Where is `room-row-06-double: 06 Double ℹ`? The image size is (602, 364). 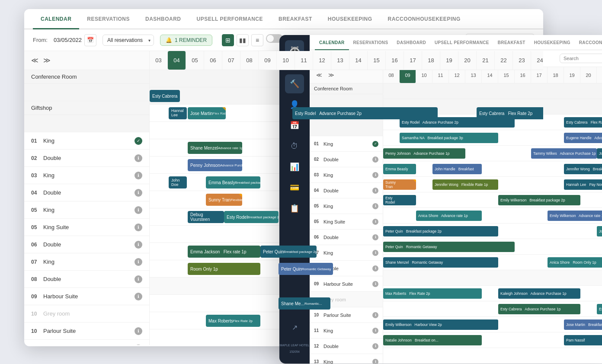 room-row-06-double: 06 Double ℹ is located at coordinates (86, 245).